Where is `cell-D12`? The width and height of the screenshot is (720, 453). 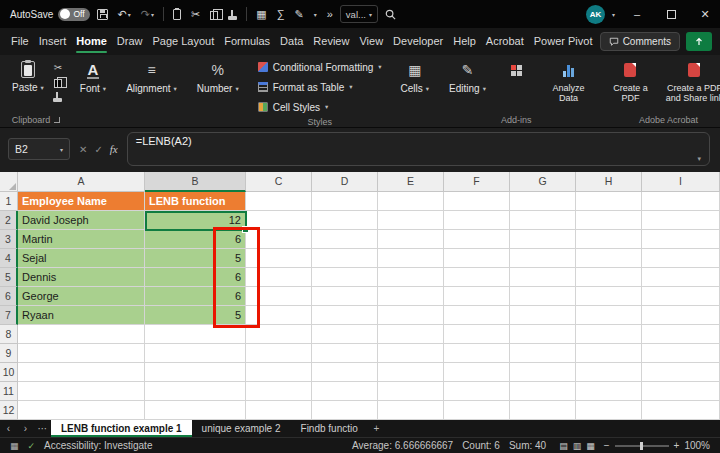
cell-D12 is located at coordinates (345, 410).